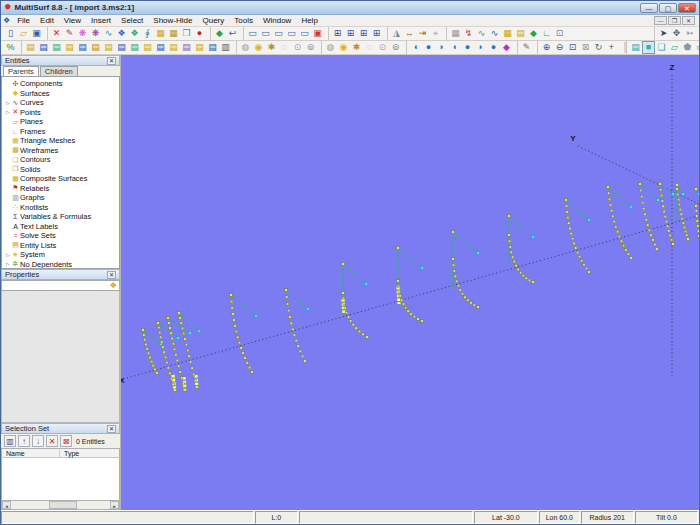 This screenshot has width=700, height=525. Describe the element at coordinates (688, 20) in the screenshot. I see `mdi-close-button: ✕` at that location.